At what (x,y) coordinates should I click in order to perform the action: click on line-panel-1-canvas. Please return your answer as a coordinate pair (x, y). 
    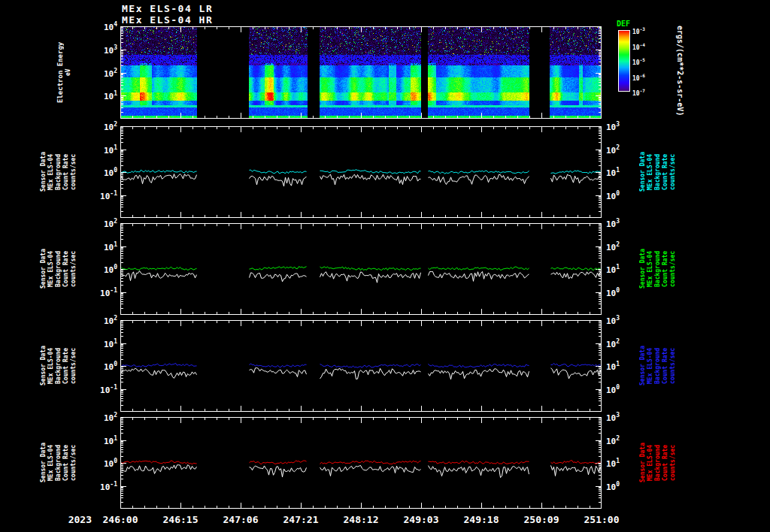
    Looking at the image, I should click on (361, 172).